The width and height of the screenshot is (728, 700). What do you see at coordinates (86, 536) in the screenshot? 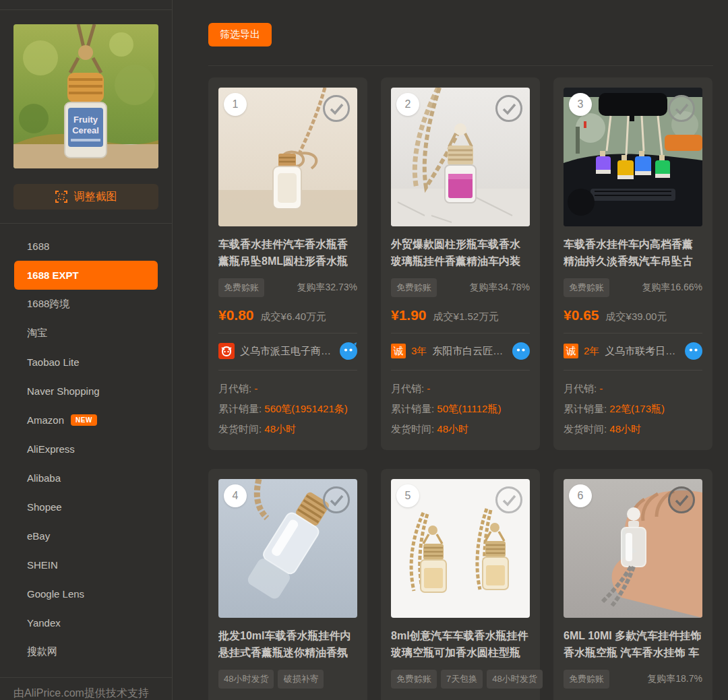
I see `sidebar-item-ebay: eBay` at bounding box center [86, 536].